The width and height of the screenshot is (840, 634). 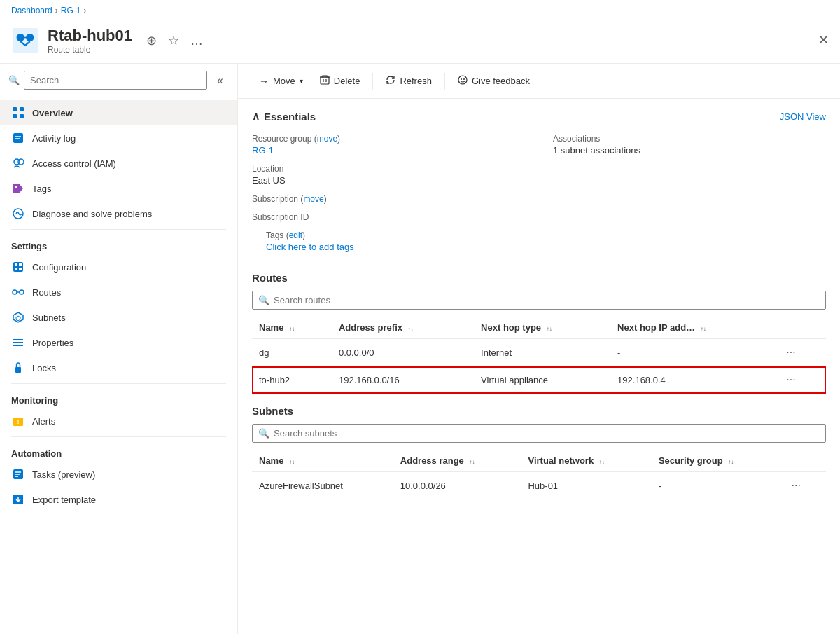 I want to click on tags-section: Tags (edit) Click here to add tags, so click(x=539, y=245).